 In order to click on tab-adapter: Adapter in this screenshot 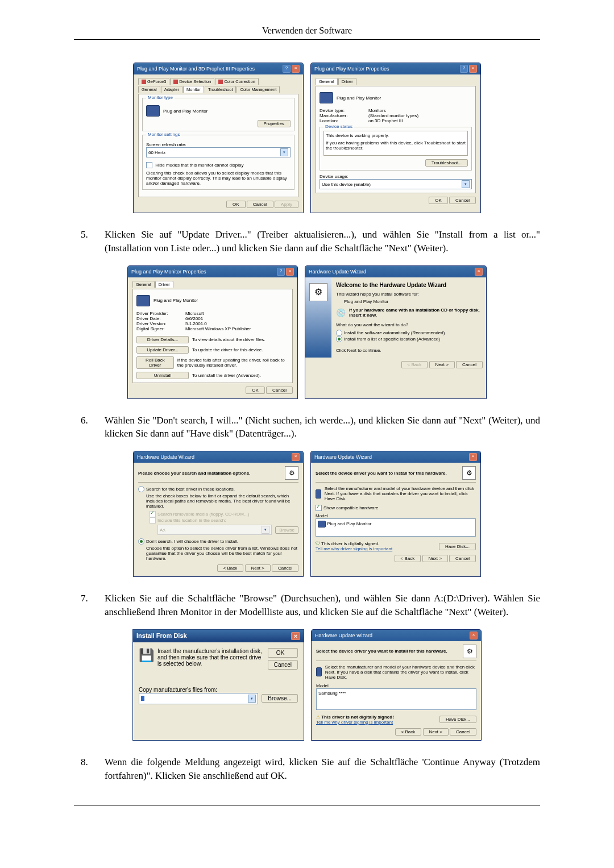, I will do `click(172, 89)`.